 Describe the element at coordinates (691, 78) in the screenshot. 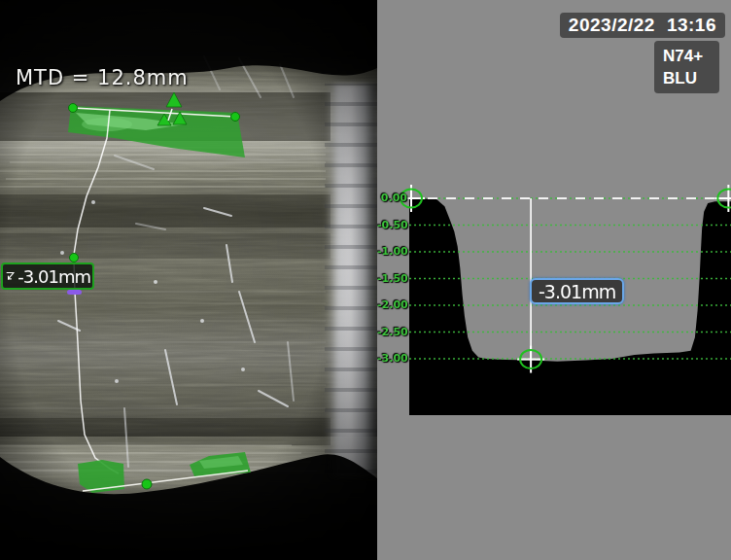

I see `probe-mode-text: BLU` at that location.